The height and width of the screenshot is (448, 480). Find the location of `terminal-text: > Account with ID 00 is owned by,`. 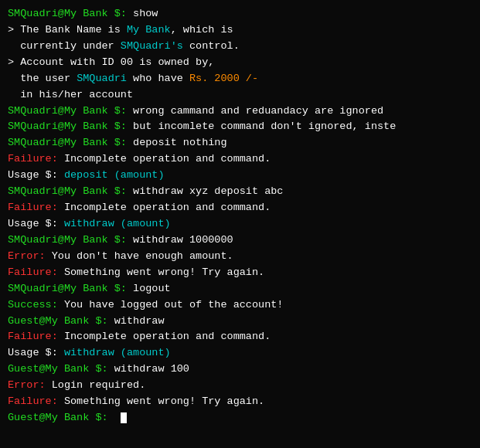

terminal-text: > Account with ID 00 is owned by, is located at coordinates (111, 62).